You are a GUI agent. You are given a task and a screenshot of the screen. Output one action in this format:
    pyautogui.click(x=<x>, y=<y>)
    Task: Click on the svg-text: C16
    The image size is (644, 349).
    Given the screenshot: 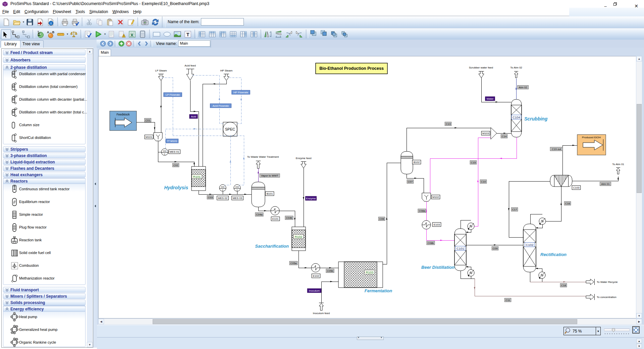 What is the action you would take?
    pyautogui.click(x=568, y=203)
    